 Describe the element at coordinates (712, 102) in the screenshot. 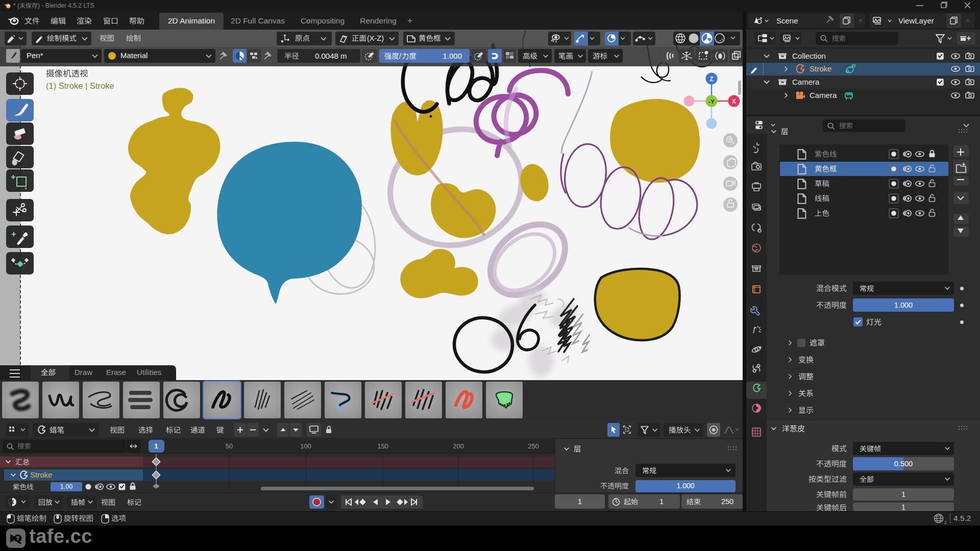

I see `svg-text: -Y` at that location.